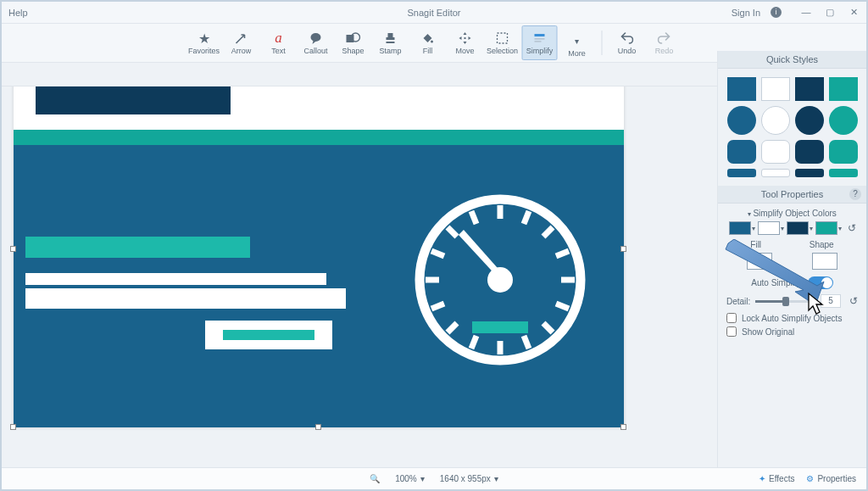  What do you see at coordinates (503, 42) in the screenshot?
I see `tool-selection: Selection` at bounding box center [503, 42].